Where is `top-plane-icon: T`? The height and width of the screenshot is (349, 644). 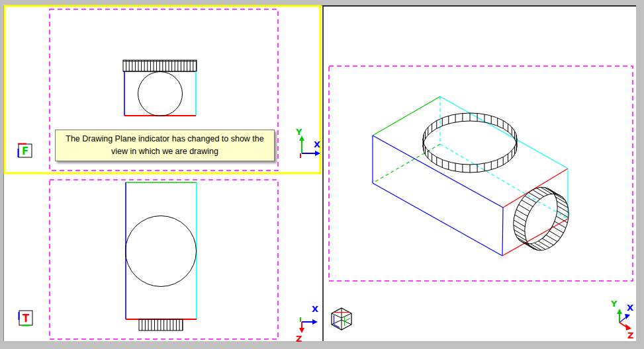
top-plane-icon: T is located at coordinates (26, 319).